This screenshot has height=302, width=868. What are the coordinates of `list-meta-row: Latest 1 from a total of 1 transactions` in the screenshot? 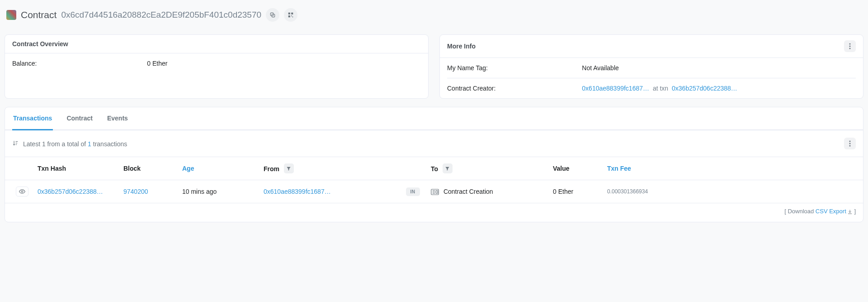 It's located at (434, 144).